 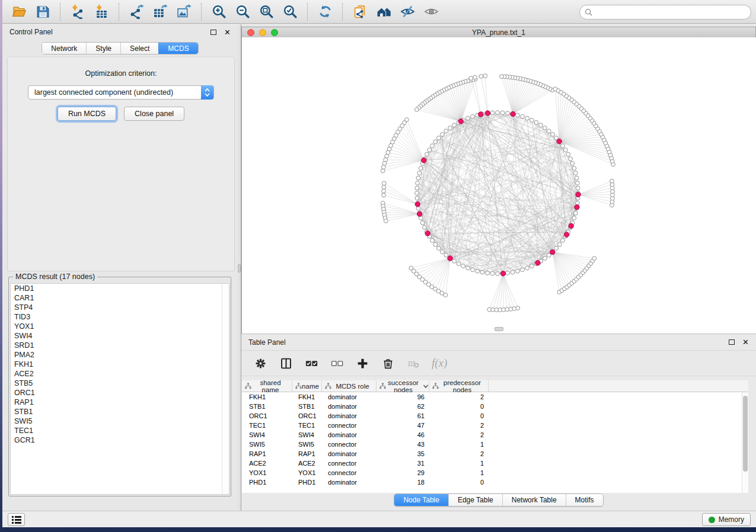 What do you see at coordinates (101, 12) in the screenshot?
I see `import-table-icon` at bounding box center [101, 12].